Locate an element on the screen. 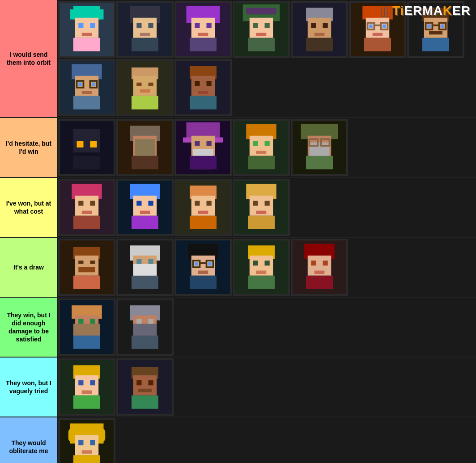 The width and height of the screenshot is (476, 463). char-demetrius is located at coordinates (145, 387).